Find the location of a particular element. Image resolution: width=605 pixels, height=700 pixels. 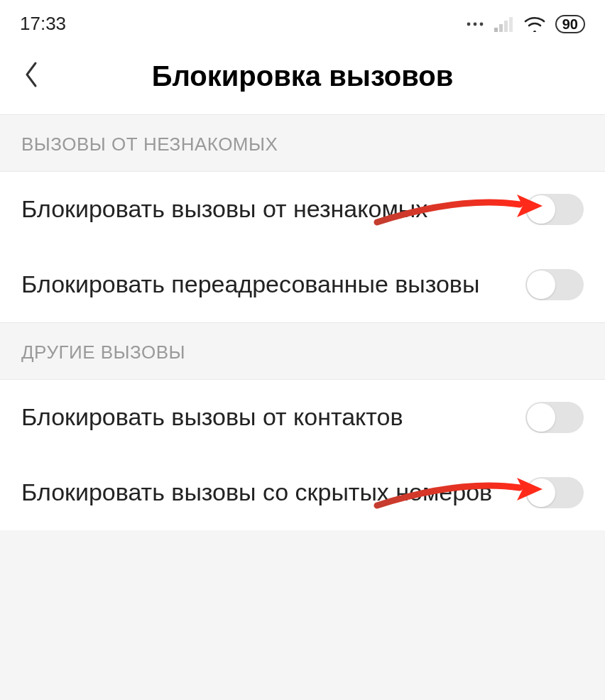

row-label: Блокировать вызовы от контактов is located at coordinates (266, 417).